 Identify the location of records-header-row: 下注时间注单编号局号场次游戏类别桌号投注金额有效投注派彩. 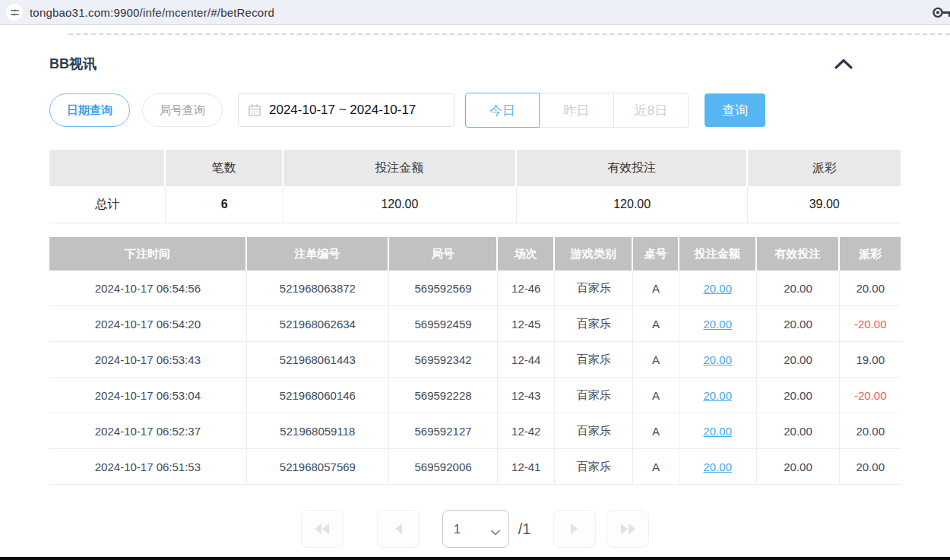
(475, 254).